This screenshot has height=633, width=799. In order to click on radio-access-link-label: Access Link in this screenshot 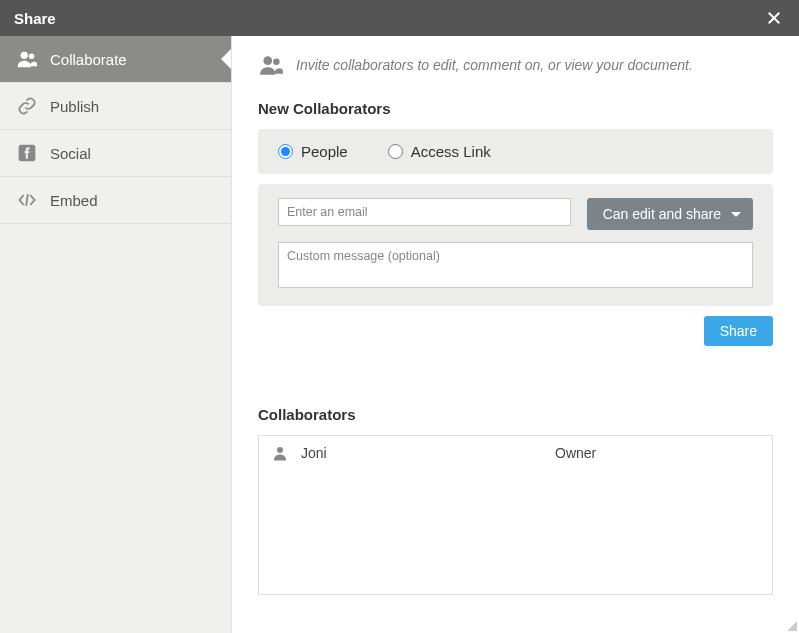, I will do `click(451, 152)`.